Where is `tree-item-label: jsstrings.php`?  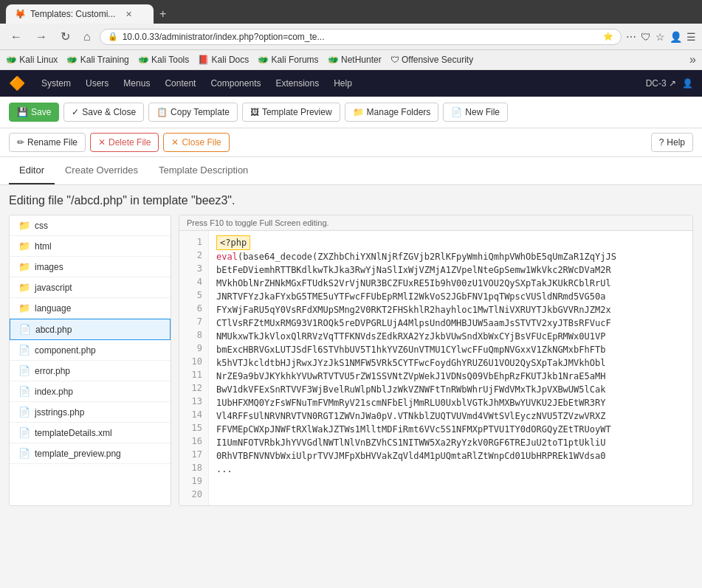 tree-item-label: jsstrings.php is located at coordinates (59, 412).